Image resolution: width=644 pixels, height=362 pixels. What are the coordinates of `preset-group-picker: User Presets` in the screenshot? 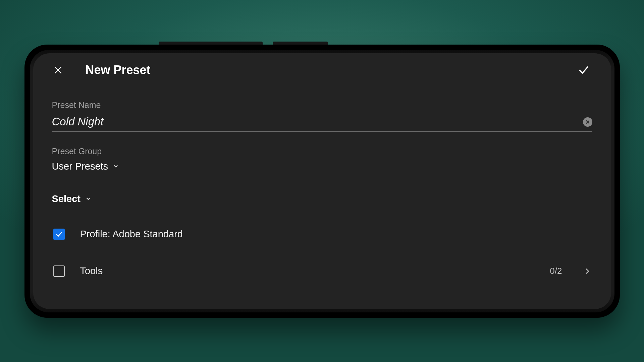 It's located at (322, 166).